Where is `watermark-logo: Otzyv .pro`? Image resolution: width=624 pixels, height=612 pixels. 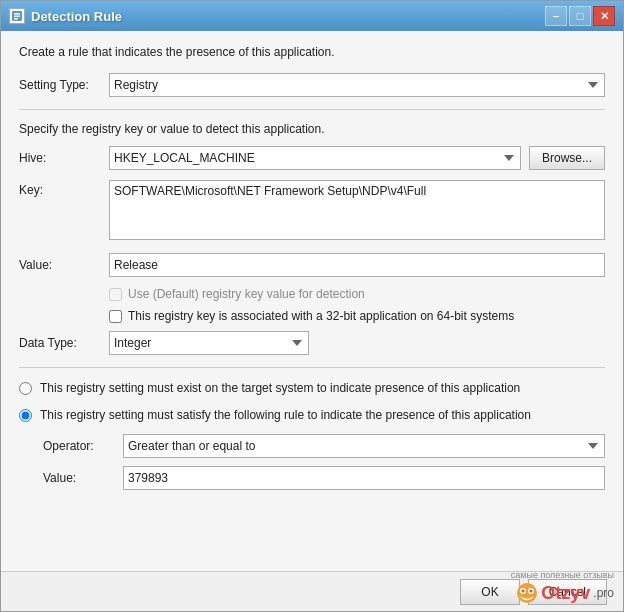 watermark-logo: Otzyv .pro is located at coordinates (565, 593).